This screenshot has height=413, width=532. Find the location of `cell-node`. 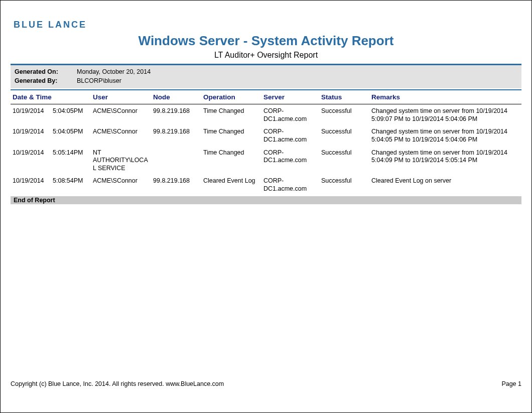

cell-node is located at coordinates (176, 161).